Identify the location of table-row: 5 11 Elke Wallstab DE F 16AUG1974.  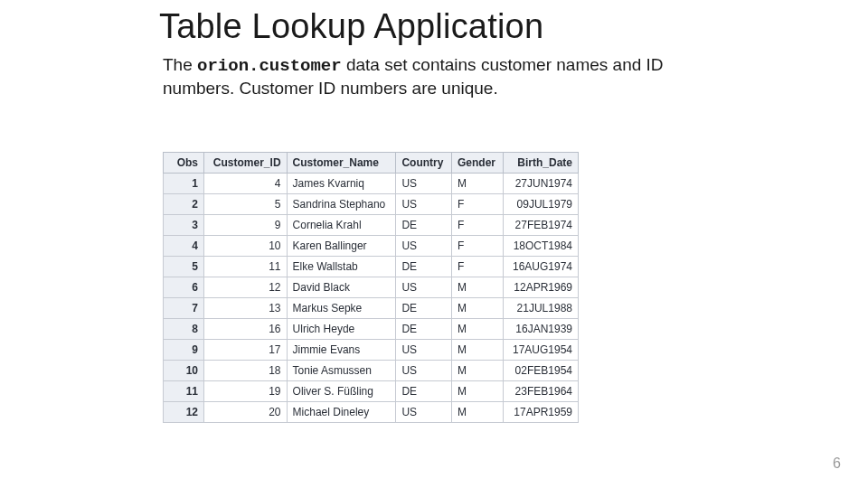
(371, 267).